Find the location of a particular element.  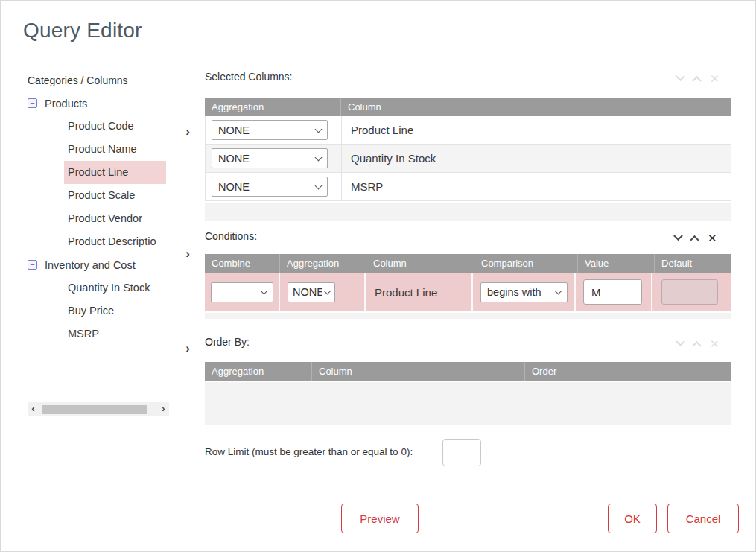

condition-value-input is located at coordinates (612, 292).